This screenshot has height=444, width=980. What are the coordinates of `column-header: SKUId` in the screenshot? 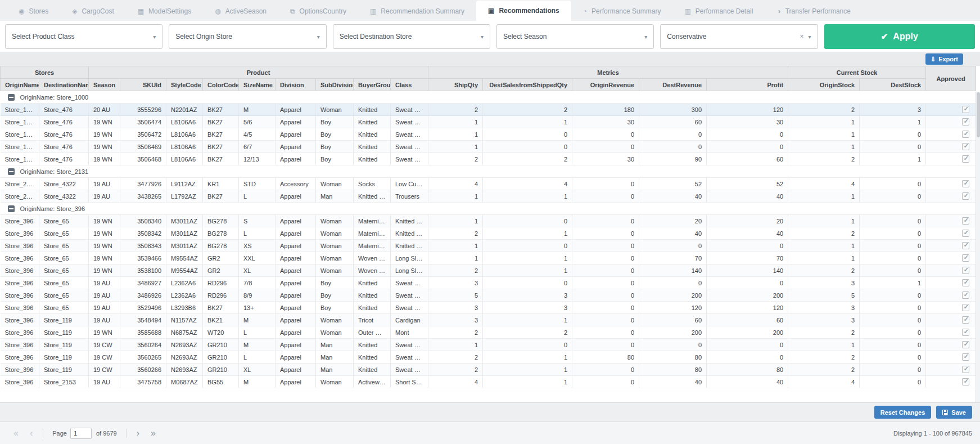 It's located at (143, 85).